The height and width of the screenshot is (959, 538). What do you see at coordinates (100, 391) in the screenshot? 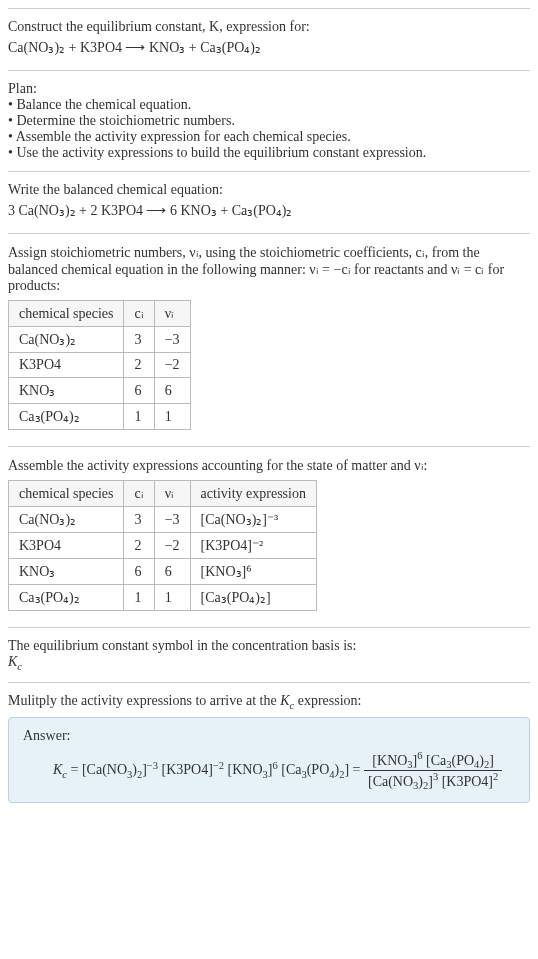
I see `table-row: KNO₃ 6 6` at bounding box center [100, 391].